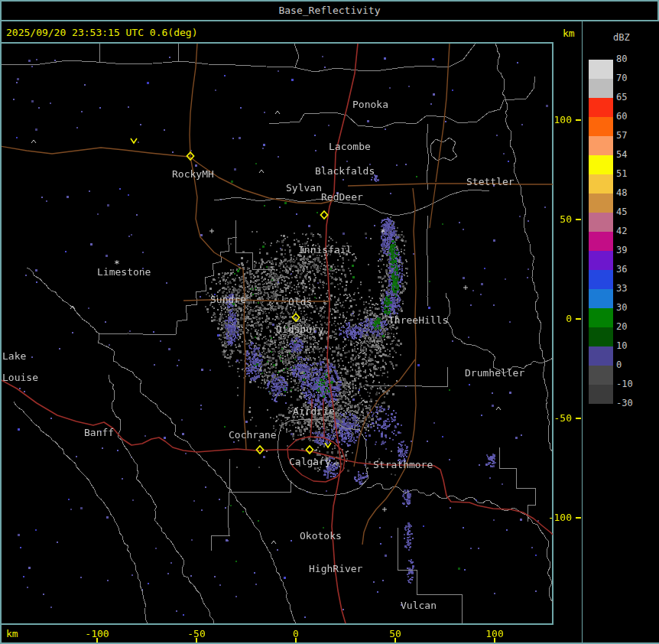  Describe the element at coordinates (633, 193) in the screenshot. I see `legend-tick-label: 48` at that location.